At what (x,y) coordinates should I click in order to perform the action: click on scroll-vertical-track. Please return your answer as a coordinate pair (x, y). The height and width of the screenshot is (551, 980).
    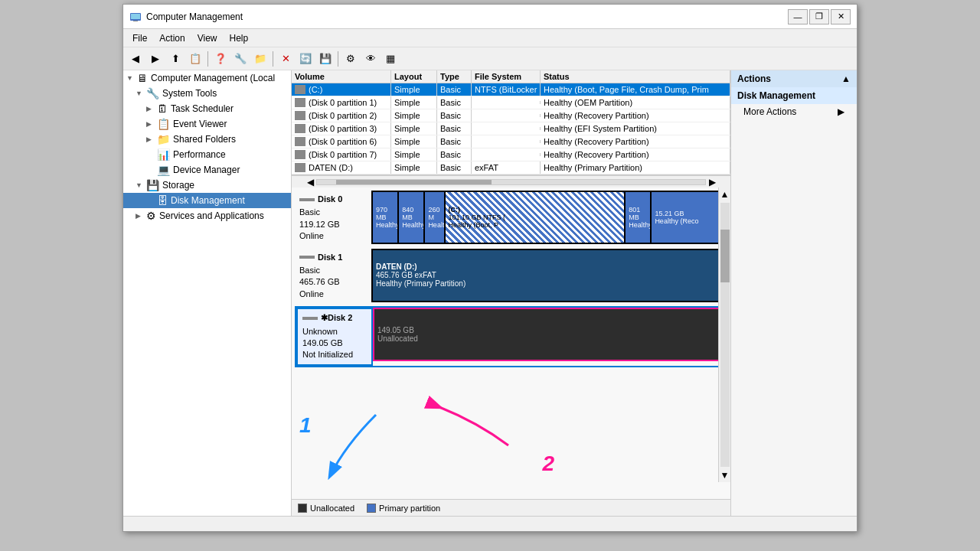
    Looking at the image, I should click on (725, 335).